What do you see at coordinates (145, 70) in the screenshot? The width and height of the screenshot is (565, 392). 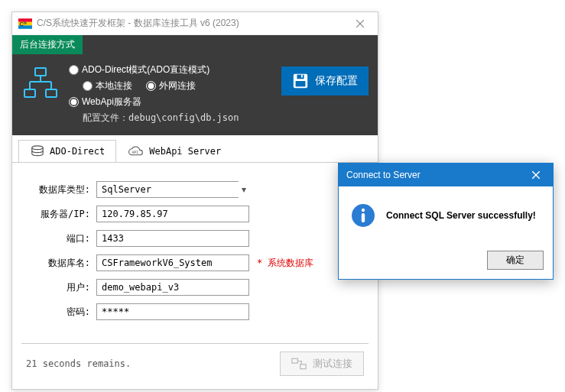 I see `radio-ado-label: ADO-Direct模式(ADO直连模式)` at bounding box center [145, 70].